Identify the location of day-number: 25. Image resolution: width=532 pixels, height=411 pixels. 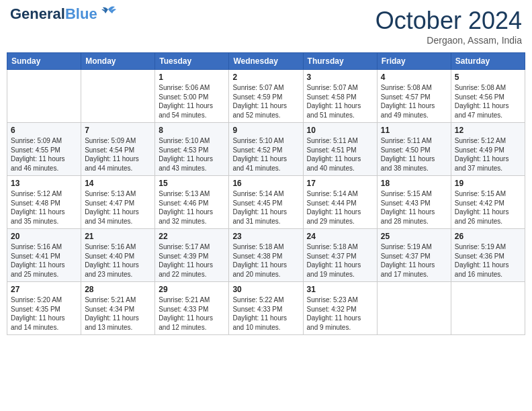
(414, 236).